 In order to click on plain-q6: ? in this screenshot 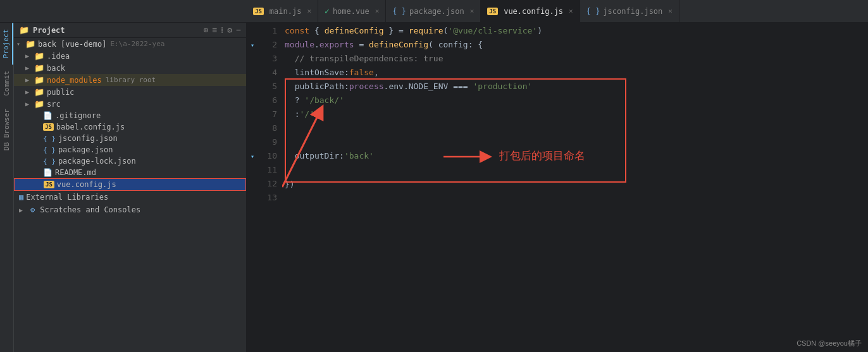, I will do `click(295, 100)`.